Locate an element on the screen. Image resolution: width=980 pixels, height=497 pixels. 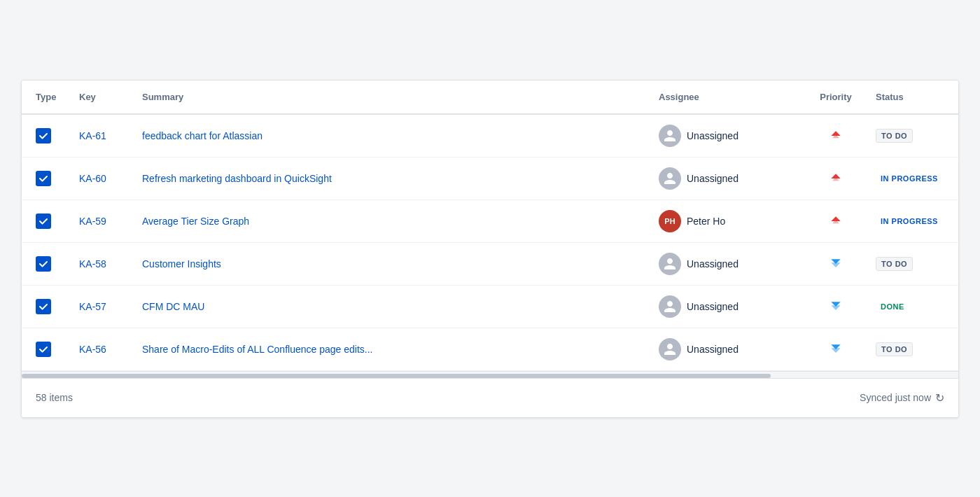
horizontal-scrollbar is located at coordinates (490, 374).